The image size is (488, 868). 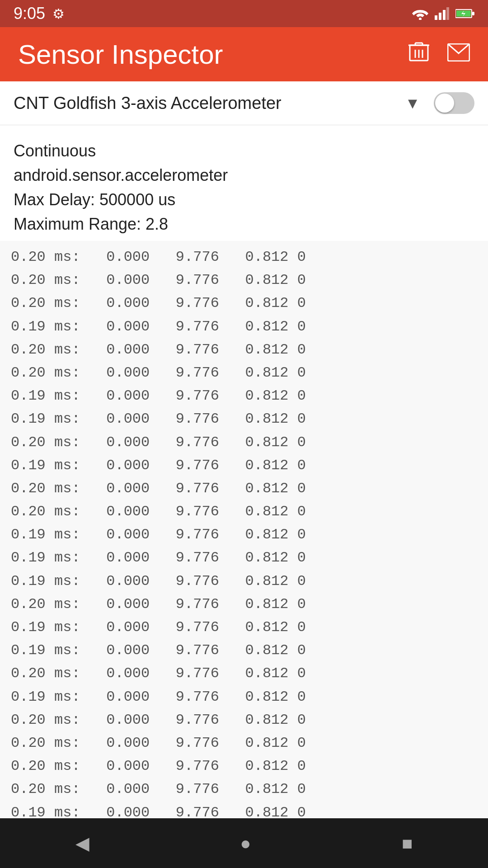 What do you see at coordinates (244, 200) in the screenshot?
I see `max-delay: Max Delay: 500000 us` at bounding box center [244, 200].